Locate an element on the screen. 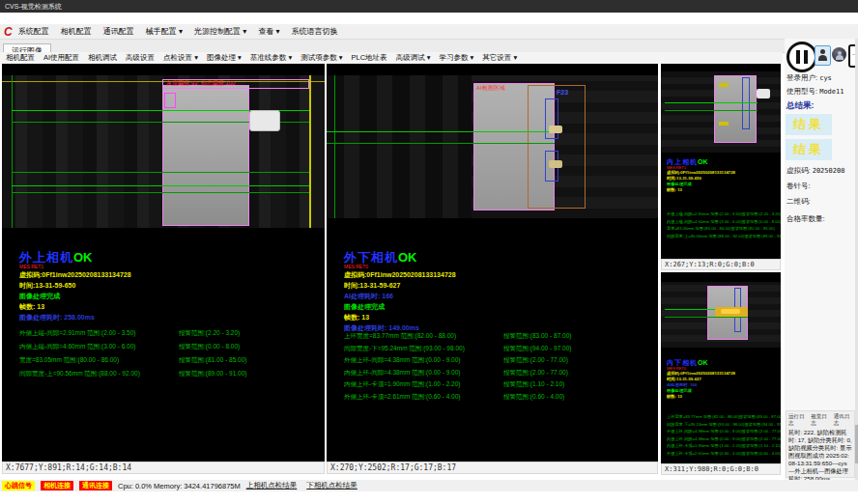  toolbar-item: 测试项参数 ▾ is located at coordinates (321, 58).